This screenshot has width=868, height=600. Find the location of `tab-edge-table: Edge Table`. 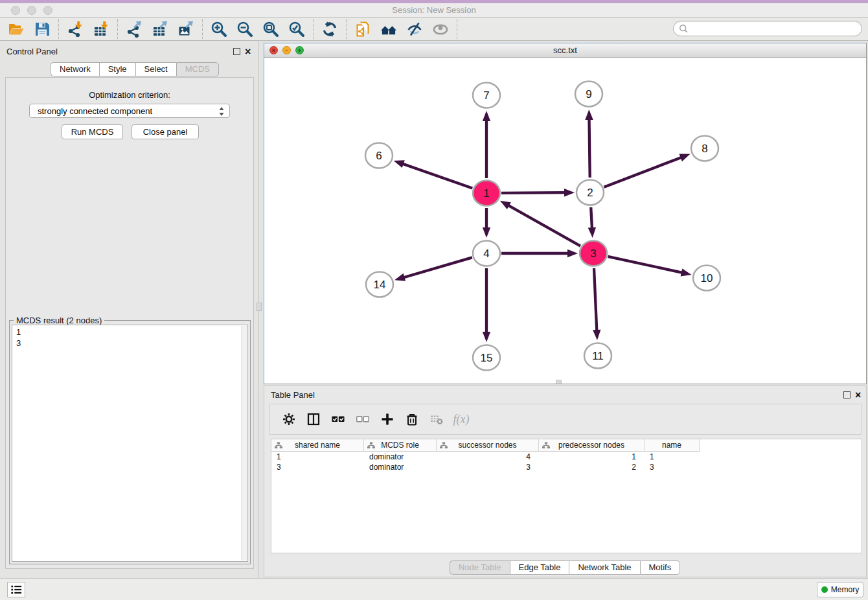

tab-edge-table: Edge Table is located at coordinates (540, 568).